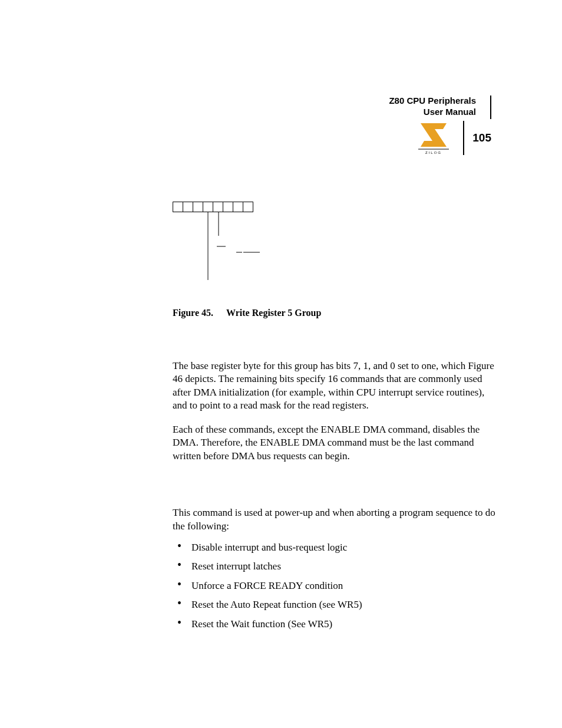 The image size is (562, 728). Describe the element at coordinates (334, 548) in the screenshot. I see `list-item: Disable interrupt and bus-request logic` at that location.